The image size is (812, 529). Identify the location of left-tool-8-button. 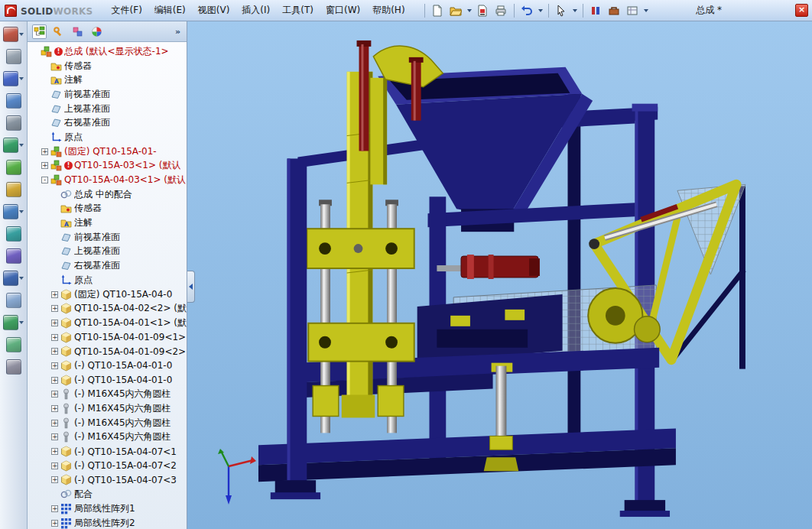
(14, 190).